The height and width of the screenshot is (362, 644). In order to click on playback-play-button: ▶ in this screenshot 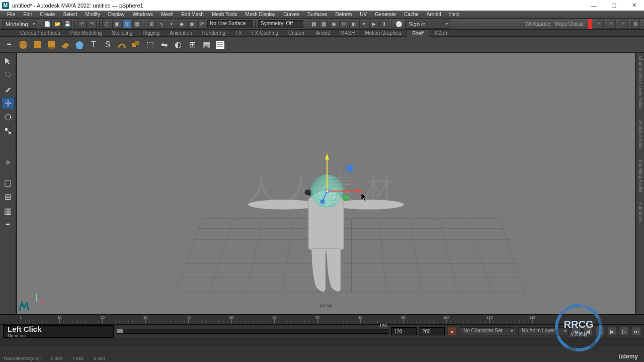, I will do `click(612, 331)`.